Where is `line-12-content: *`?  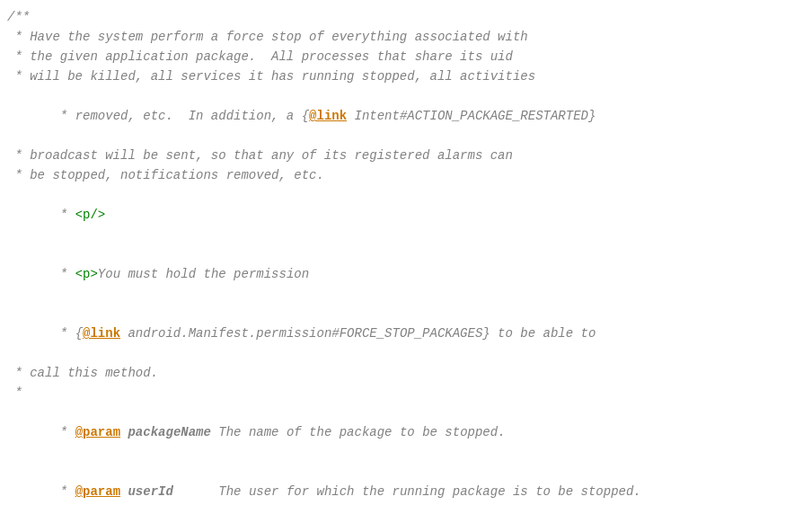
line-12-content: * is located at coordinates (406, 393).